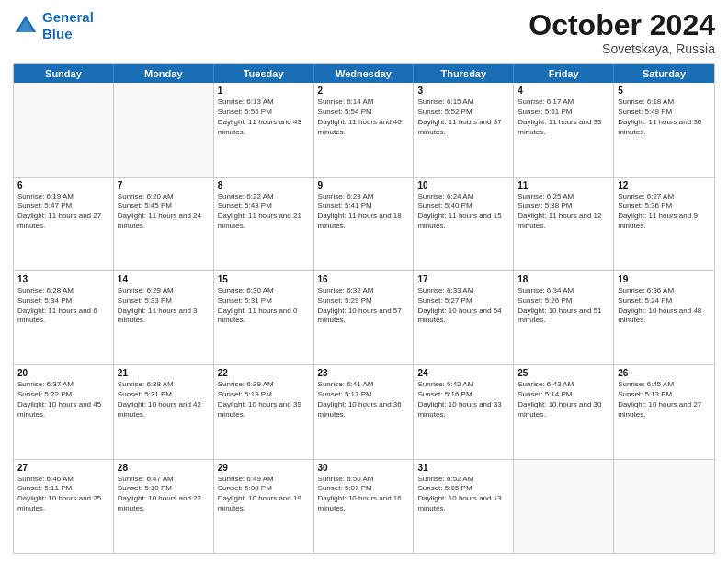 This screenshot has width=728, height=563. What do you see at coordinates (364, 396) in the screenshot?
I see `sunset-text: Sunset: 5:17 PM` at bounding box center [364, 396].